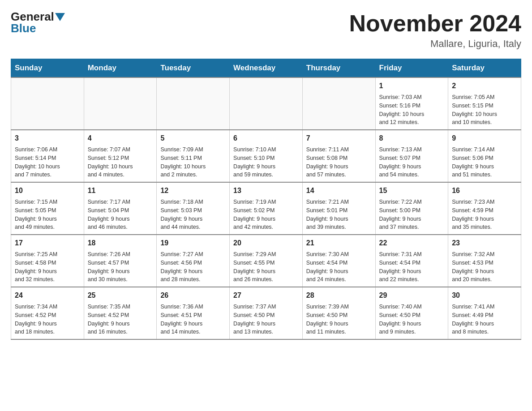  What do you see at coordinates (339, 320) in the screenshot?
I see `day-info: Sunrise: 7:39 AMSunset: 4:50 PMDaylight:…` at bounding box center [339, 320].